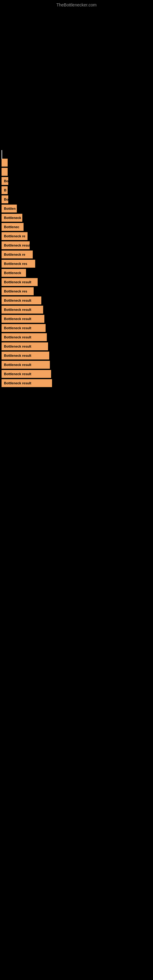  I want to click on chart-area, so click(76, 82).